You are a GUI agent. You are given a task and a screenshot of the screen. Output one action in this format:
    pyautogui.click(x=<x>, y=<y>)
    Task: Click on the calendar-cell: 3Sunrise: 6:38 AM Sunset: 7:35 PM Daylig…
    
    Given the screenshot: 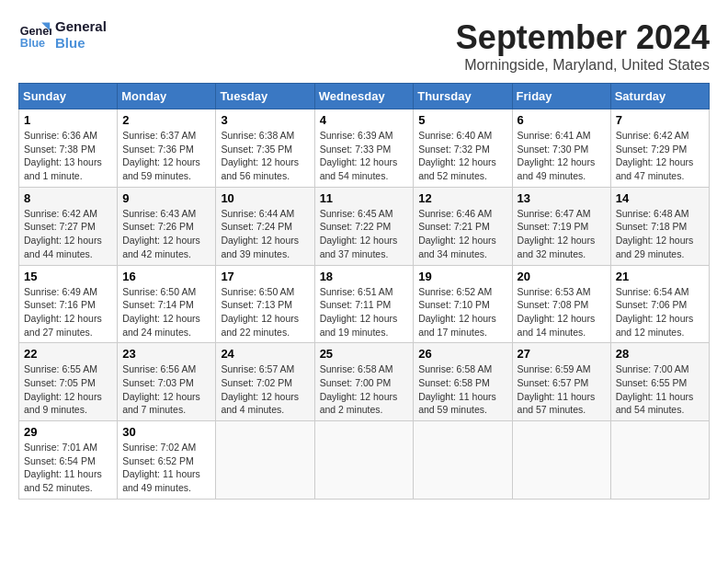 What is the action you would take?
    pyautogui.click(x=265, y=149)
    